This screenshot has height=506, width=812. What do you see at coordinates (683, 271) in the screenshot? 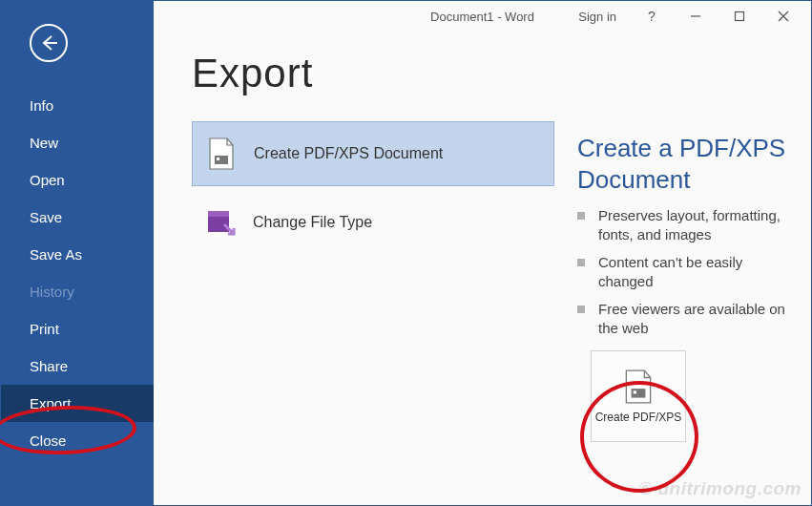
I see `detail-bullet: Content can't be easily changed` at bounding box center [683, 271].